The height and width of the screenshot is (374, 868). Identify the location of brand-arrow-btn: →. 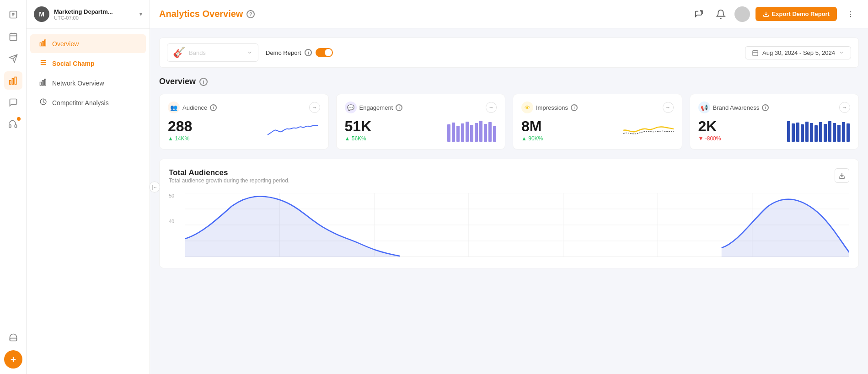
(845, 107).